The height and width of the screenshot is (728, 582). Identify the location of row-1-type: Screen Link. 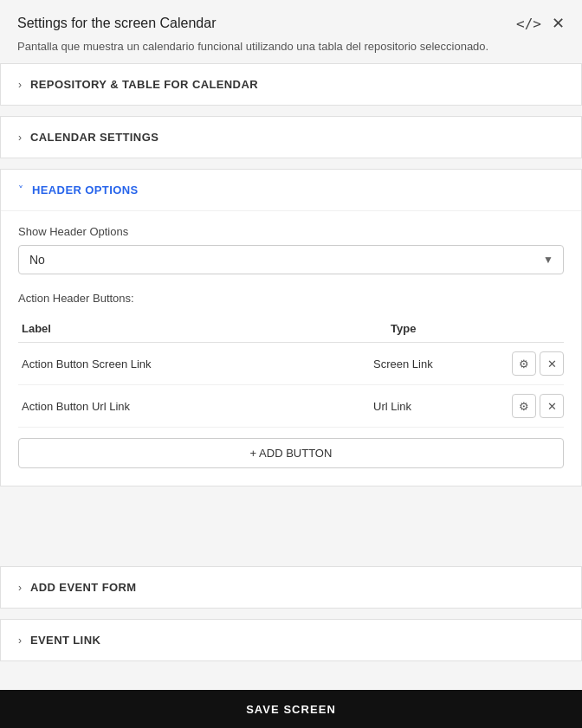
(443, 364).